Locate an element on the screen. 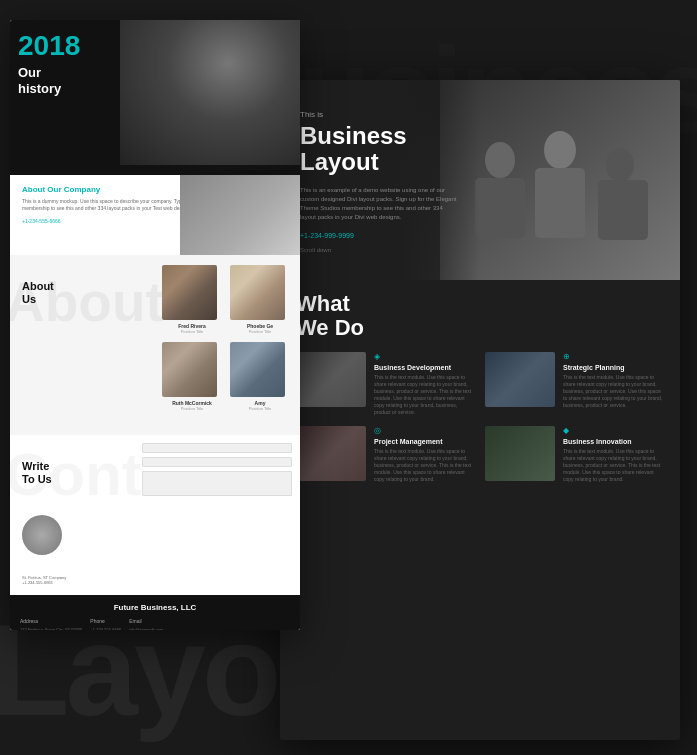 This screenshot has height=755, width=697. rm-what-title: What We Do is located at coordinates (480, 316).